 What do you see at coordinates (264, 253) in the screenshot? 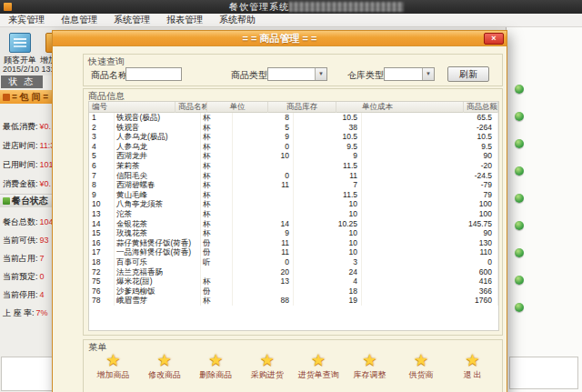
I see `cell-stock: 11` at bounding box center [264, 253].